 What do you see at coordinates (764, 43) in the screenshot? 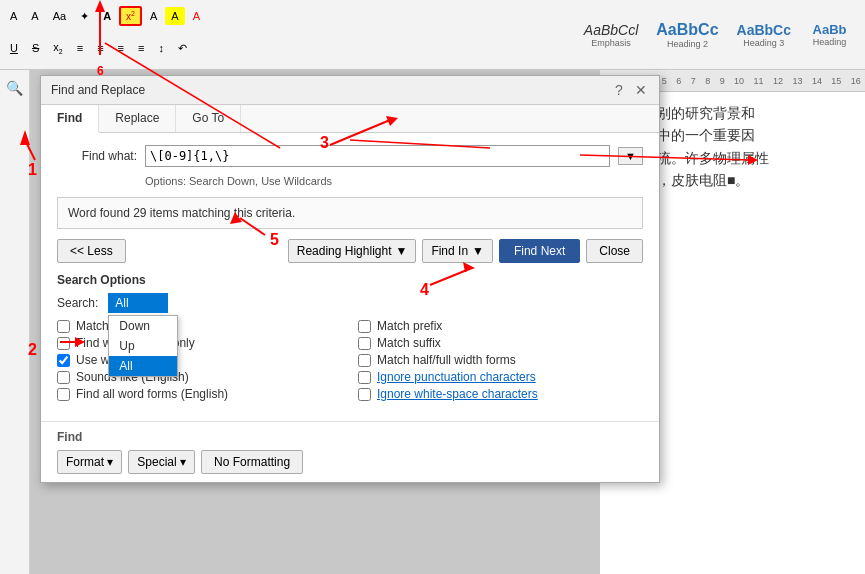
I see `style-heading3-label: Heading 3` at bounding box center [764, 43].